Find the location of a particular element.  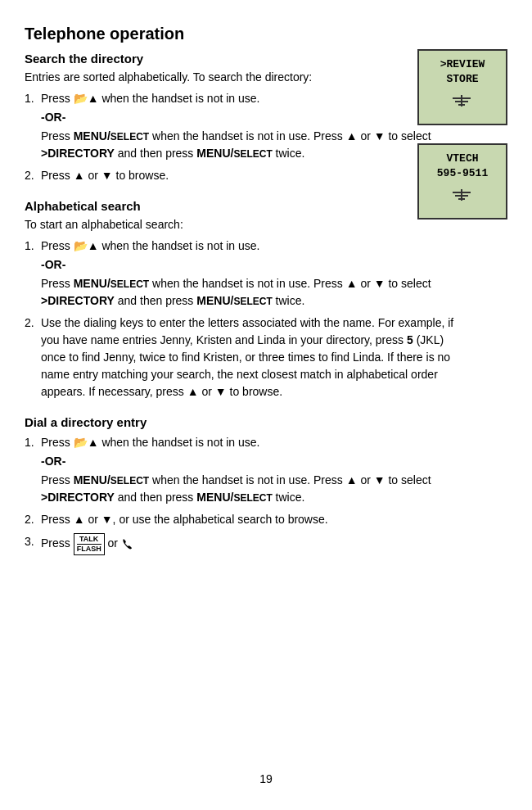

screen2-line2: 595-9511 is located at coordinates (462, 174).